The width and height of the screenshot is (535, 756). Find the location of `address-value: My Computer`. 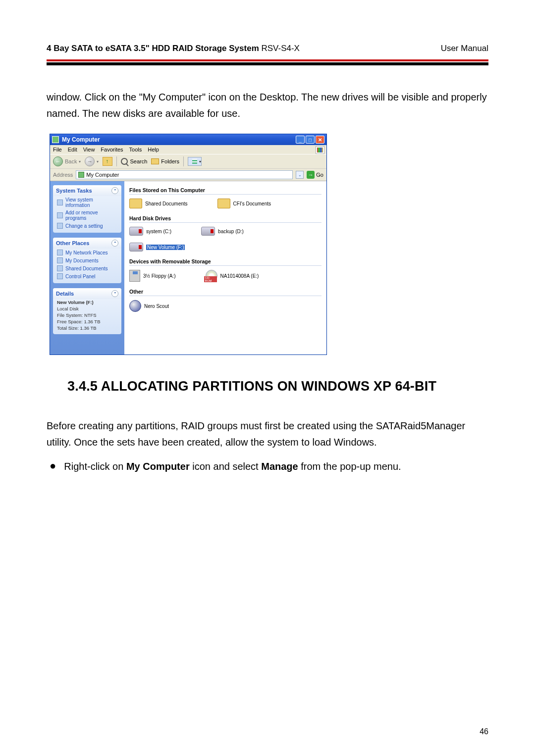

address-value: My Computer is located at coordinates (103, 175).